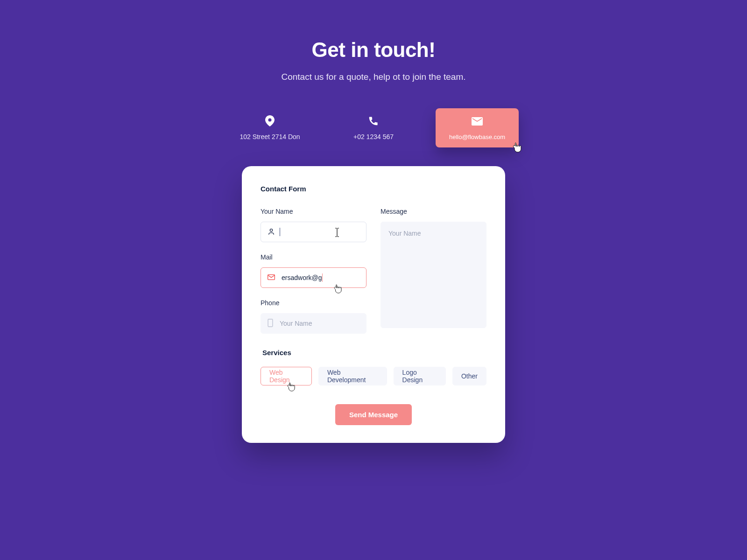 This screenshot has width=747, height=560. What do you see at coordinates (374, 77) in the screenshot?
I see `page-subtitle: Contact us for a quote, help ot to join …` at bounding box center [374, 77].